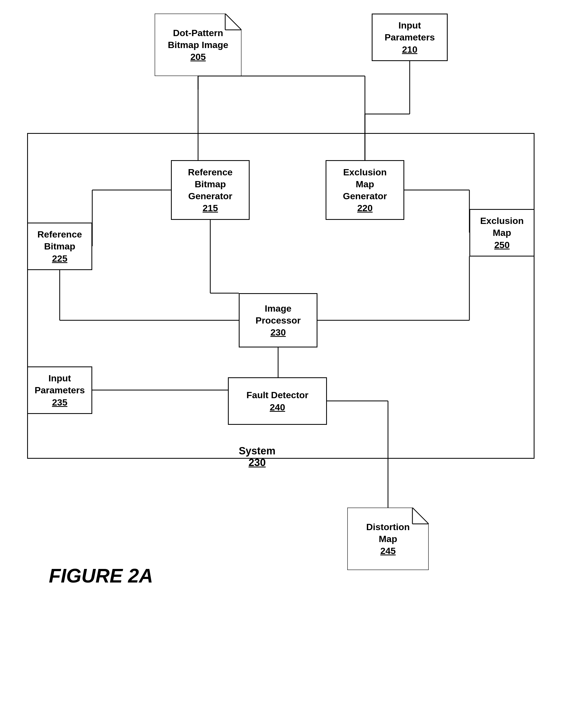 This screenshot has height=728, width=579. I want to click on image-processor-box: ImageProcessor 230, so click(278, 320).